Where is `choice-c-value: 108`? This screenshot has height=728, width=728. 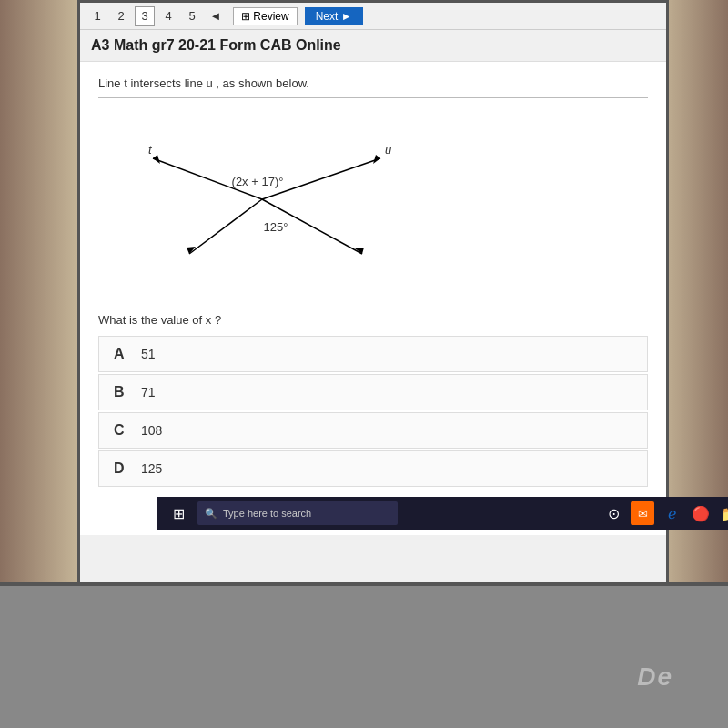 choice-c-value: 108 is located at coordinates (151, 430).